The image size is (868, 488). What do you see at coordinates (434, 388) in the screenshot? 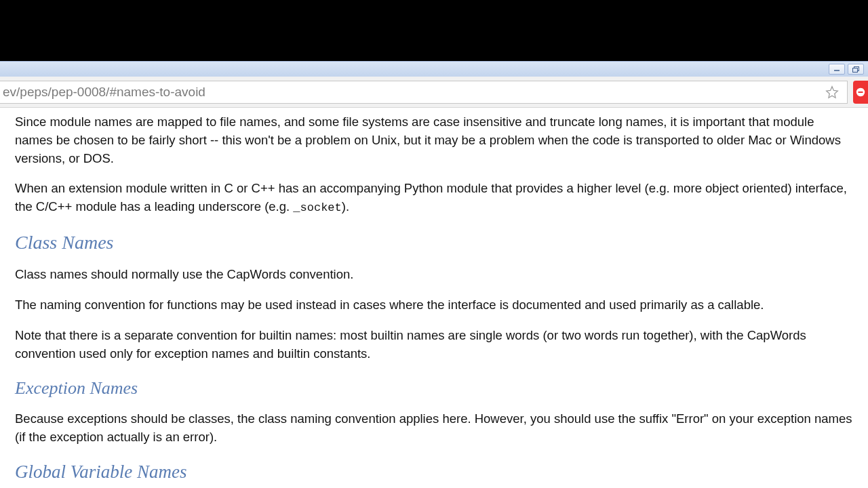
I see `heading-exception-names: Exception Names` at bounding box center [434, 388].